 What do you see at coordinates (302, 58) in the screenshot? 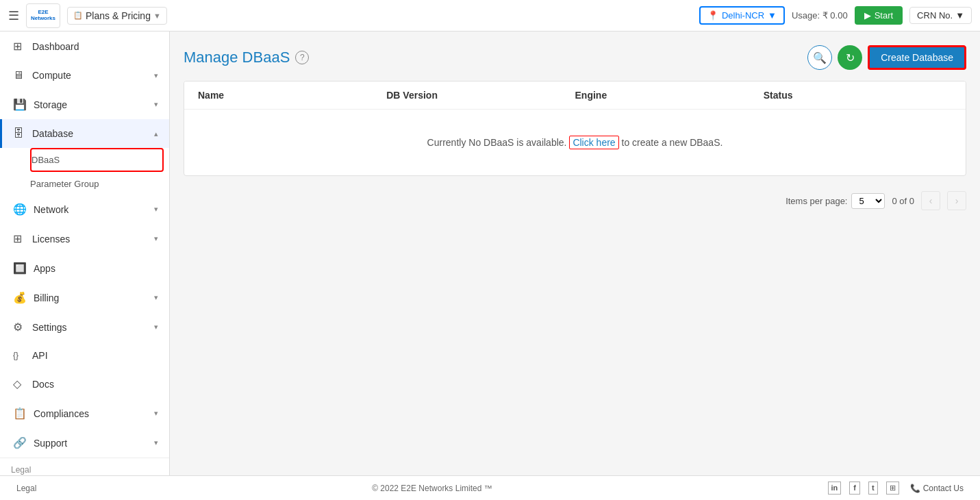
I see `help-icon: ?` at bounding box center [302, 58].